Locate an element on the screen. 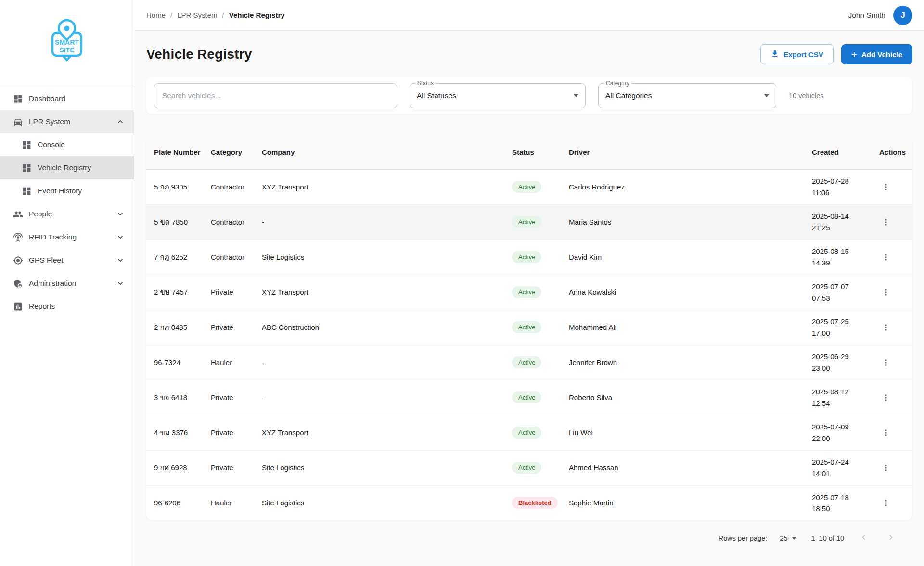 Image resolution: width=924 pixels, height=566 pixels. driver-cell: Liu Wei is located at coordinates (682, 433).